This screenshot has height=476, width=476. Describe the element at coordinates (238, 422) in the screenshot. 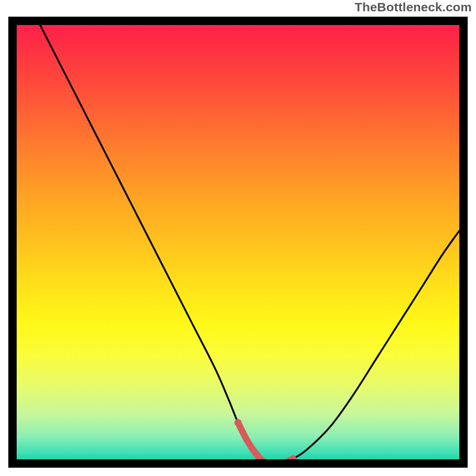

I see `bottleneck-optimum-start-dot` at that location.